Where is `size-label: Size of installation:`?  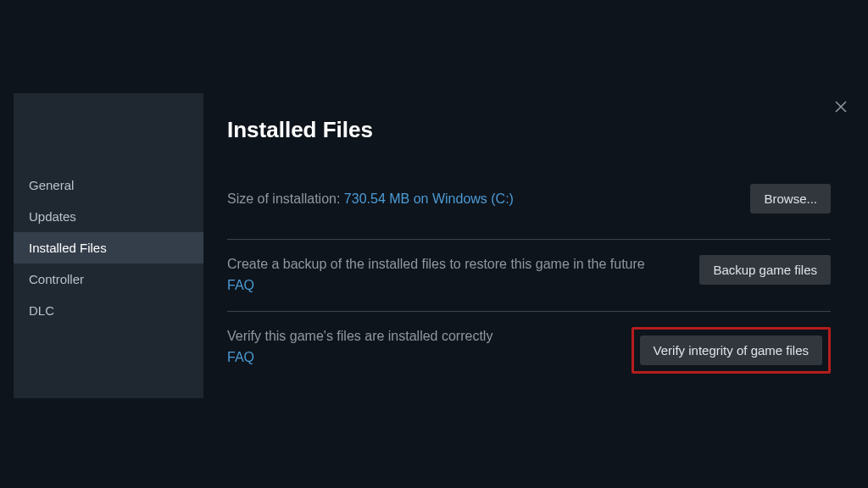 size-label: Size of installation: is located at coordinates (286, 198).